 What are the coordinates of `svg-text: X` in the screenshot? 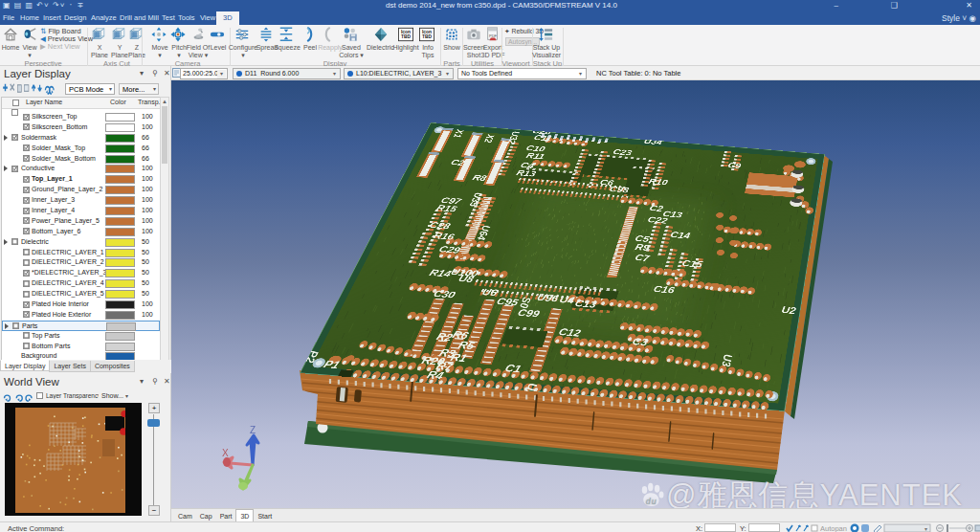 It's located at (226, 454).